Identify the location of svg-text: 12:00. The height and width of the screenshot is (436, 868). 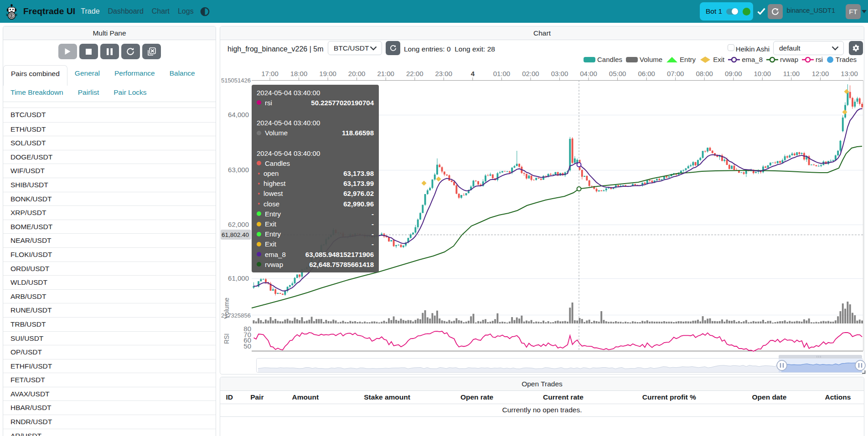
(821, 74).